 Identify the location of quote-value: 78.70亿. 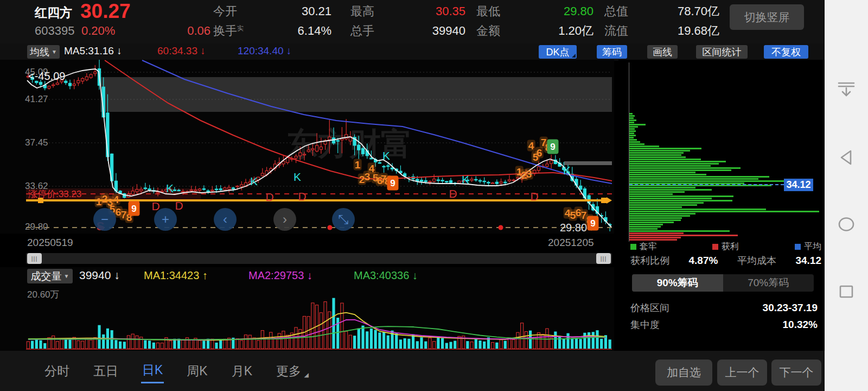
(699, 11).